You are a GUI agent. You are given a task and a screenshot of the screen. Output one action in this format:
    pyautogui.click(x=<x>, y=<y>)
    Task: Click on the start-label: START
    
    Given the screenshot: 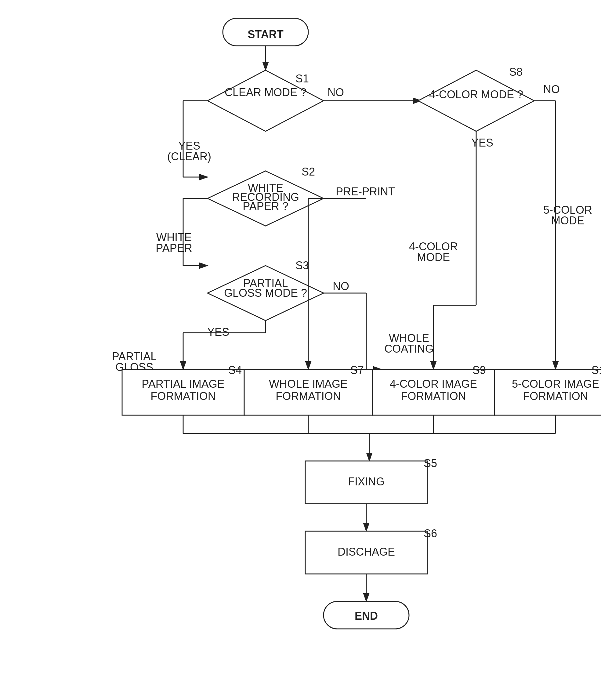 What is the action you would take?
    pyautogui.click(x=266, y=34)
    